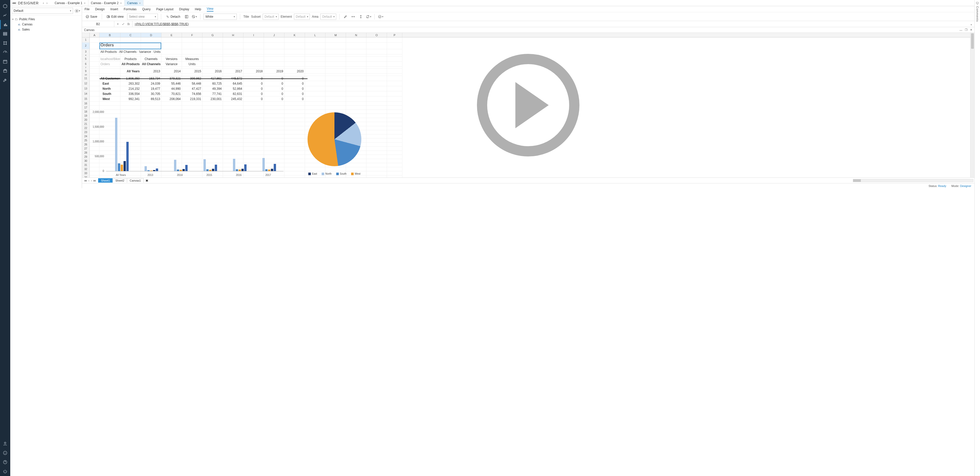 The width and height of the screenshot is (980, 476). I want to click on rail-wrench-icon, so click(5, 80).